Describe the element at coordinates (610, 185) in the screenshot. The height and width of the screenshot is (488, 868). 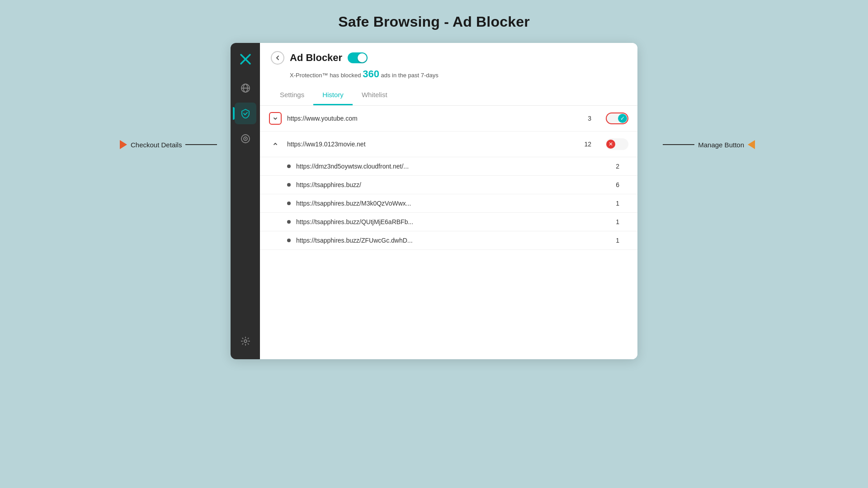
I see `sub-count-2: 6` at that location.